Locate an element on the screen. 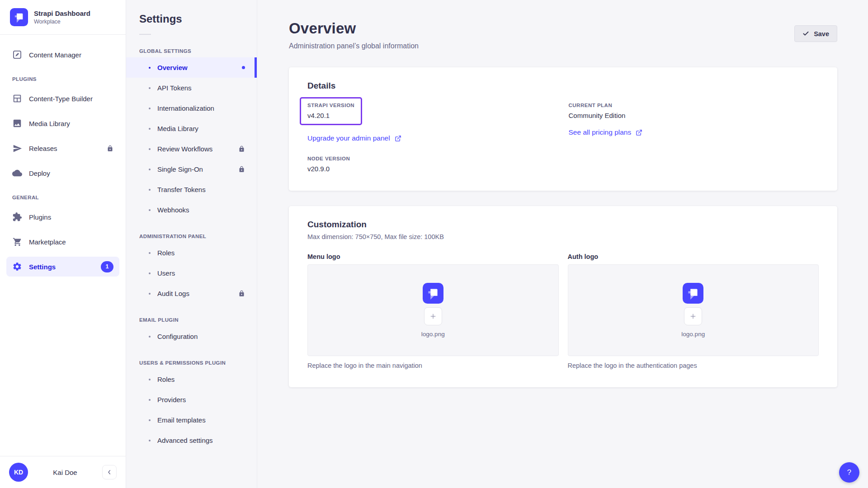 This screenshot has width=868, height=488. puzzle-icon is located at coordinates (17, 217).